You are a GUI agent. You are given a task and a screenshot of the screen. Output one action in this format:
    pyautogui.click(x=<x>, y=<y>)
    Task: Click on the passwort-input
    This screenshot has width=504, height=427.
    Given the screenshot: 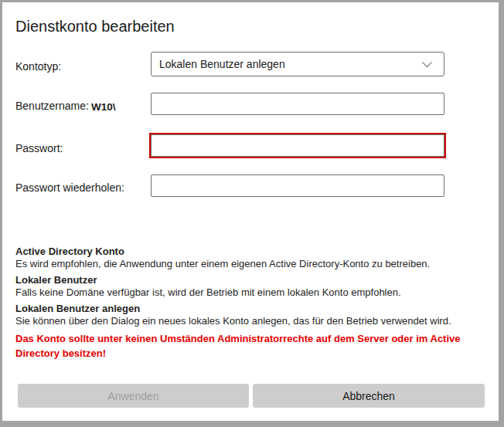 What is the action you would take?
    pyautogui.click(x=298, y=145)
    